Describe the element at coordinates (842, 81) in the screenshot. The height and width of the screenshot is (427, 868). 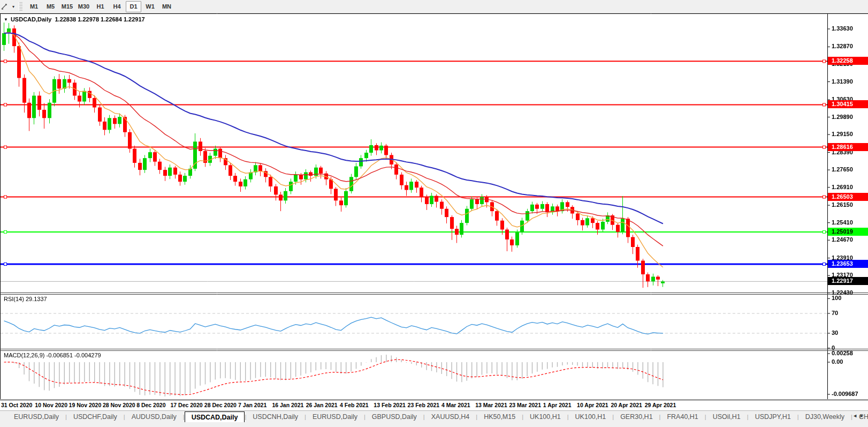
I see `price-axis-tick: 1.31390` at that location.